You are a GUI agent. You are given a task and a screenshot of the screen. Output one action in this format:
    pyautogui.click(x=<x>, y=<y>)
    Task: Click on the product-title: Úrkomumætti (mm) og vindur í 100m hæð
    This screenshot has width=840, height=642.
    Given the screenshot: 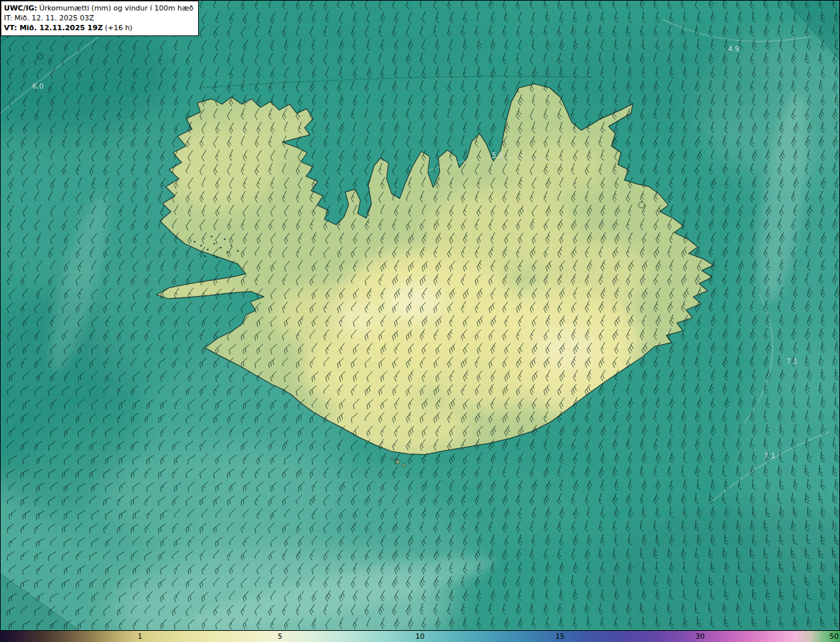 What is the action you would take?
    pyautogui.click(x=117, y=8)
    